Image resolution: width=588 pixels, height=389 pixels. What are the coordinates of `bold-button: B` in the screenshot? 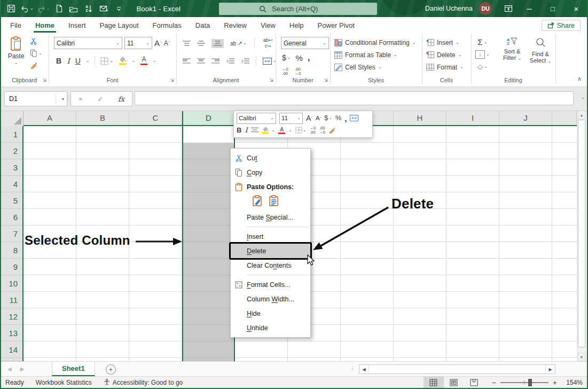 It's located at (59, 61).